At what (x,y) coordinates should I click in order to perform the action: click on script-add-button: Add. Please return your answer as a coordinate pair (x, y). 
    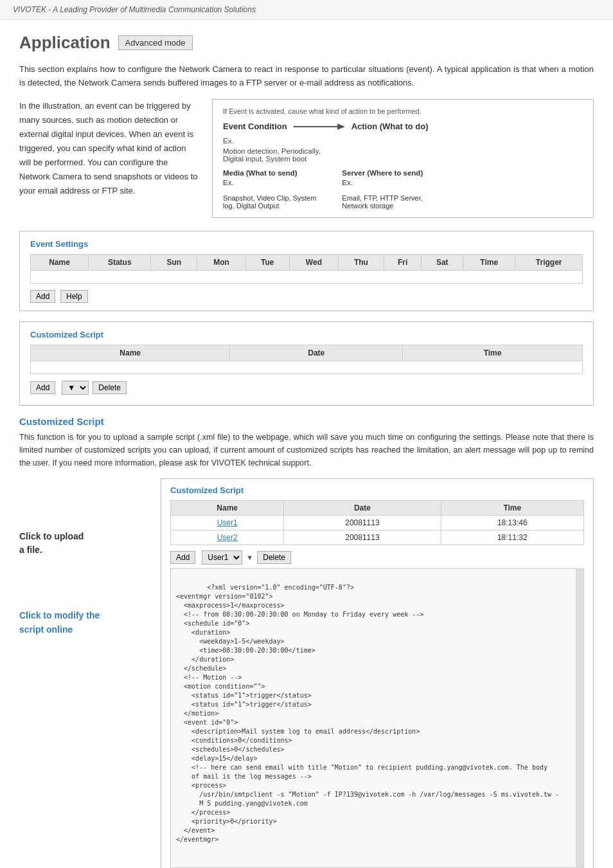
    Looking at the image, I should click on (42, 388).